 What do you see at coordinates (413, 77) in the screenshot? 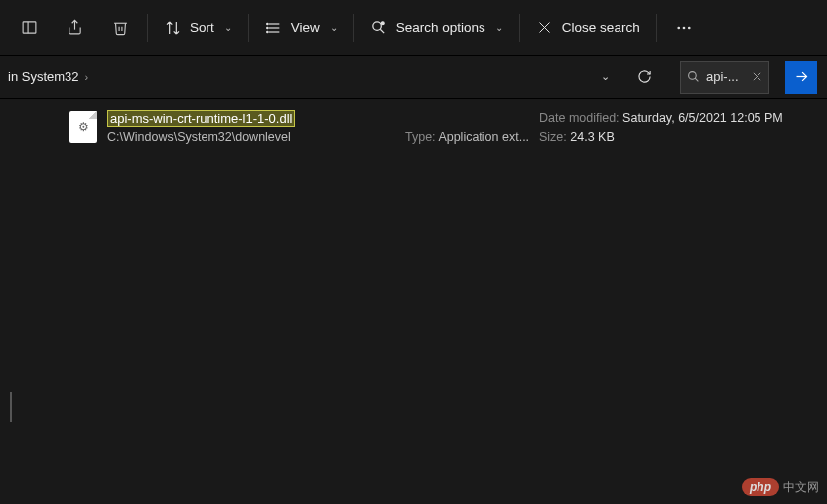
I see `address-bar: in System32 › ⌄ api-...` at bounding box center [413, 77].